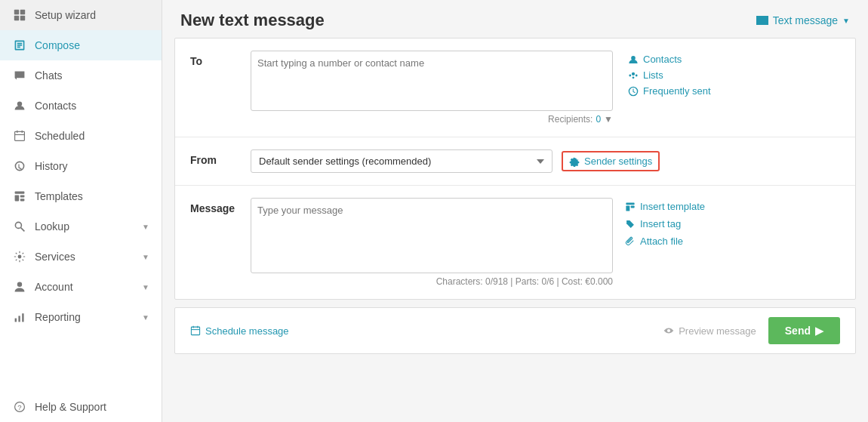 The height and width of the screenshot is (422, 868). I want to click on preview-message-link: Preview message, so click(709, 331).